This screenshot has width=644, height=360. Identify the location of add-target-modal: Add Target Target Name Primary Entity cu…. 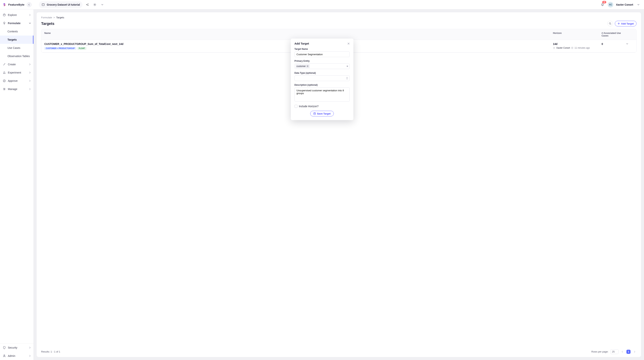
(322, 79).